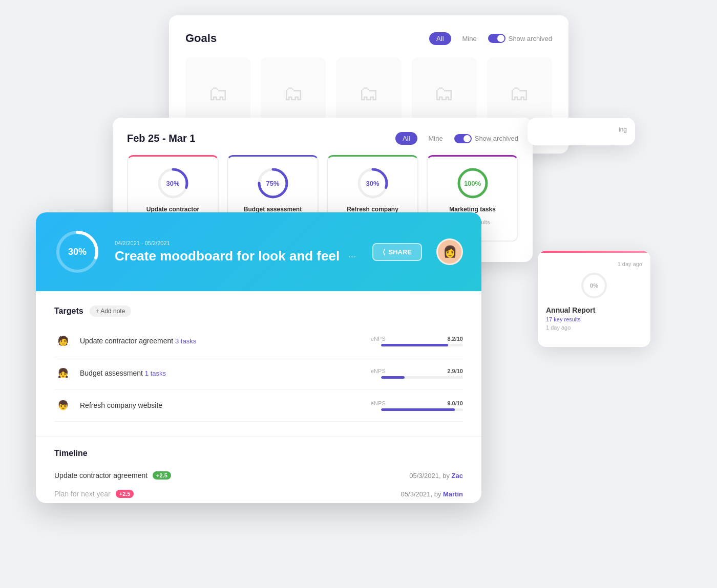  I want to click on weekly-show-archived-label: Show archived, so click(497, 138).